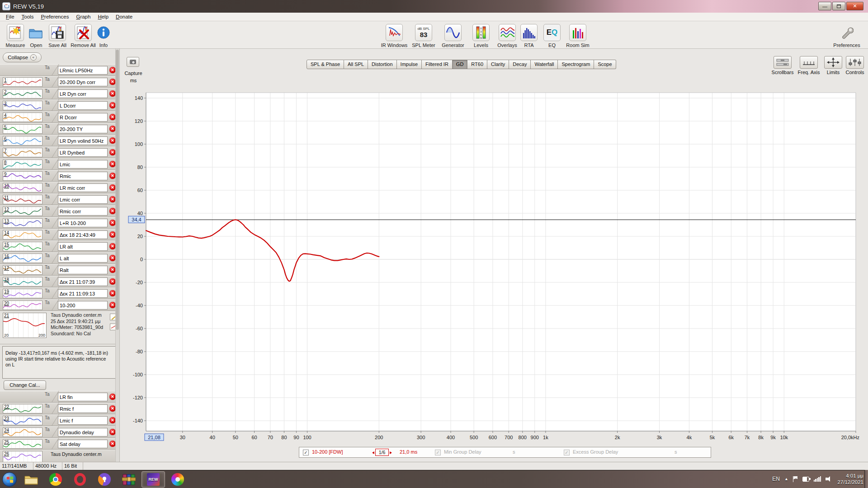 This screenshot has width=868, height=488. Describe the element at coordinates (847, 36) in the screenshot. I see `preferences-button: Preferences` at that location.